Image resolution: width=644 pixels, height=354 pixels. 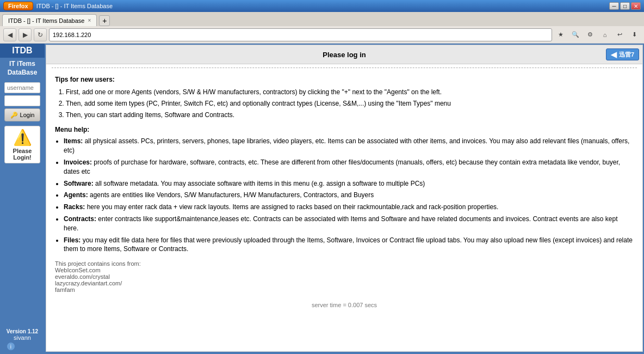 What do you see at coordinates (23, 137) in the screenshot?
I see `warning-icon: ⚠️` at bounding box center [23, 137].